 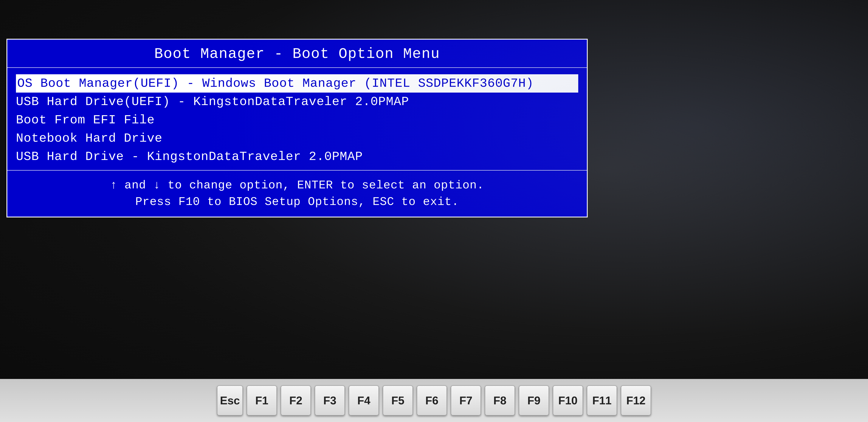 I want to click on bios-menu-item-4: USB Hard Drive - KingstonDataTraveler 2.…, so click(x=297, y=157).